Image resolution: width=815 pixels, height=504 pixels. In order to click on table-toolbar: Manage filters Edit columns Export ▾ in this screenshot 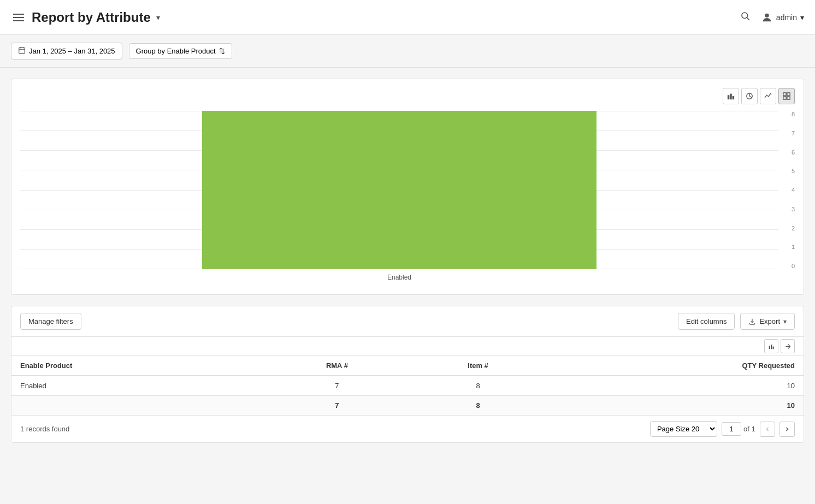, I will do `click(408, 322)`.